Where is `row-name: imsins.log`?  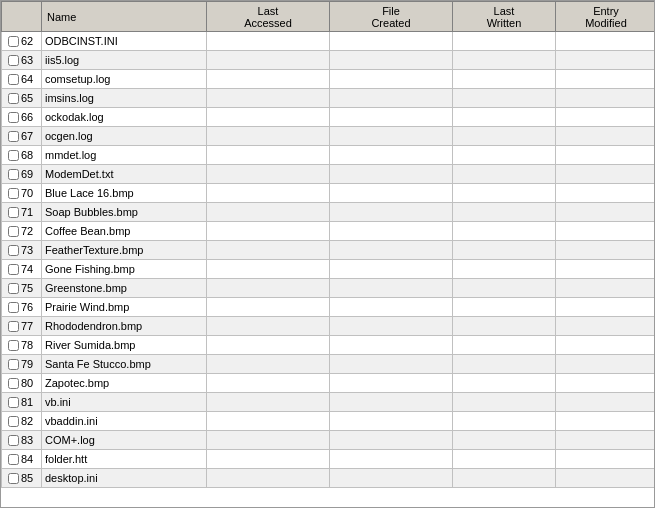 row-name: imsins.log is located at coordinates (124, 98).